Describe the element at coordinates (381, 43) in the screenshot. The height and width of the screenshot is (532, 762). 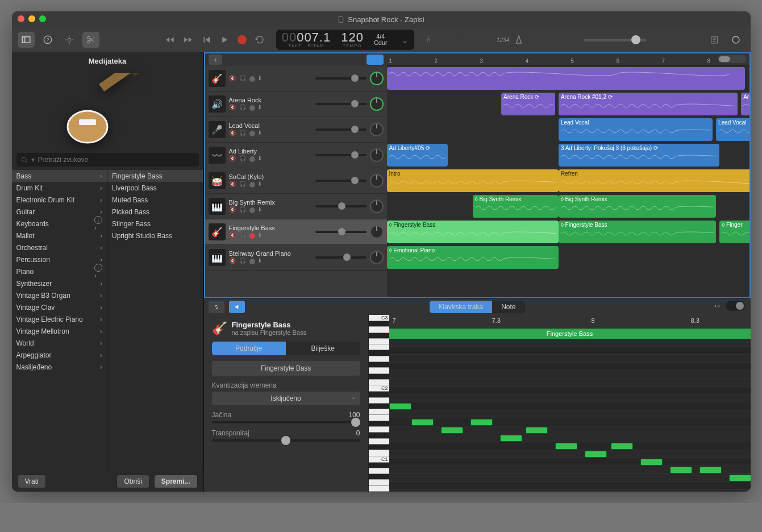
I see `lcd-key: Cdur` at that location.